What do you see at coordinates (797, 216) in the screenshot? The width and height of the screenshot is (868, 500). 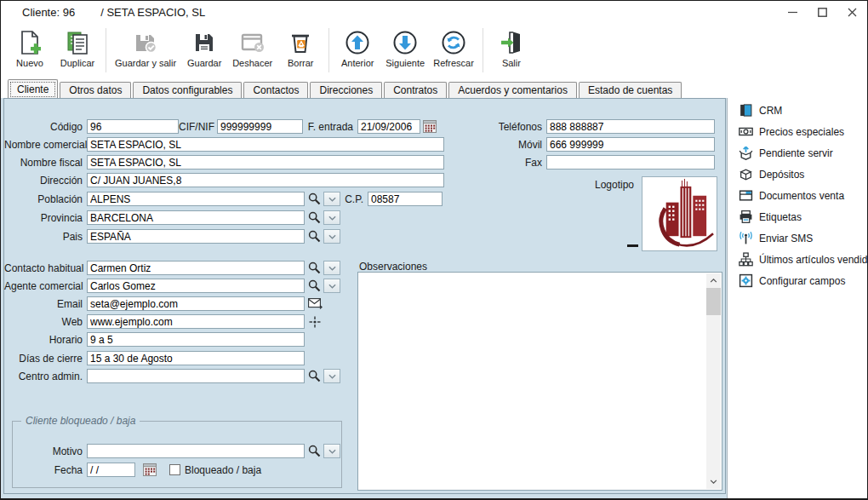 I see `sidebar-item-etiquetas: Etiquetas` at bounding box center [797, 216].